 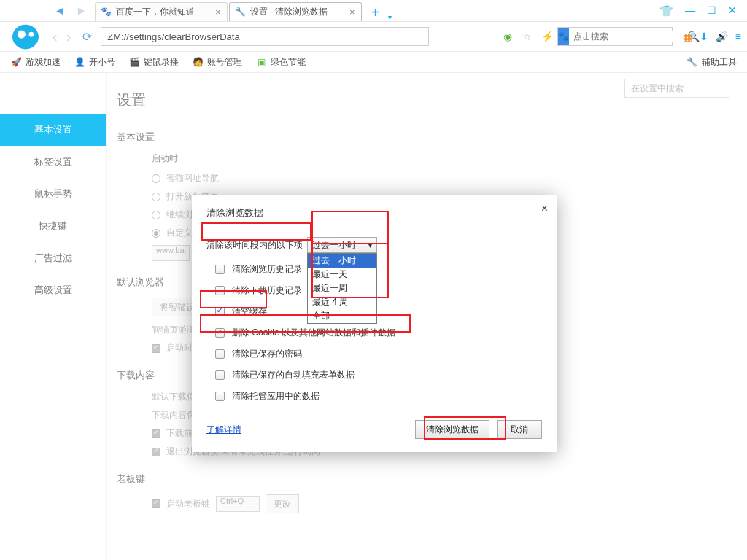 What do you see at coordinates (295, 12) in the screenshot?
I see `tab-settings: 🔧 设置 - 清除浏览数据 ×` at bounding box center [295, 12].